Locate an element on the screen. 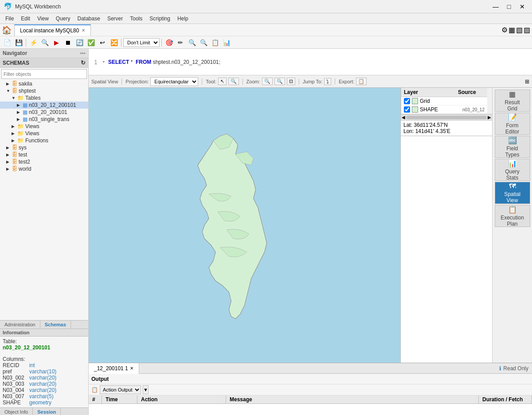  select-tool-button: ↖ is located at coordinates (223, 82).